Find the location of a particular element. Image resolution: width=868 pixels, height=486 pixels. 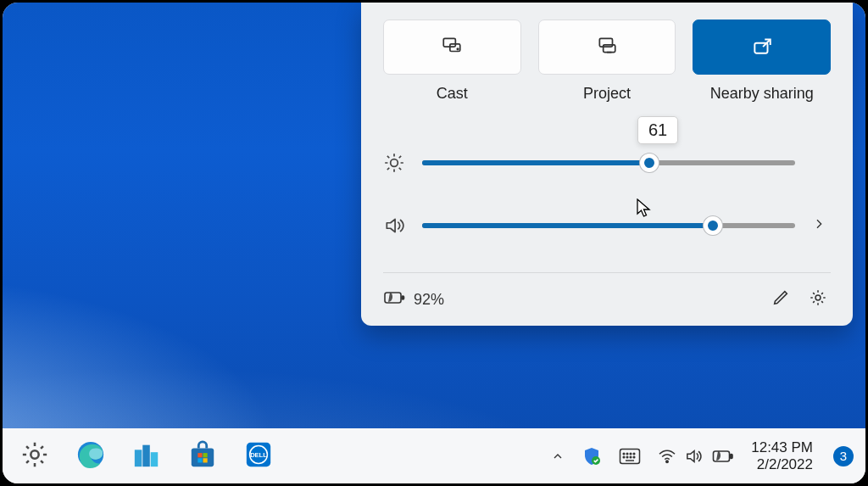

edit-quick-settings-button is located at coordinates (781, 299).